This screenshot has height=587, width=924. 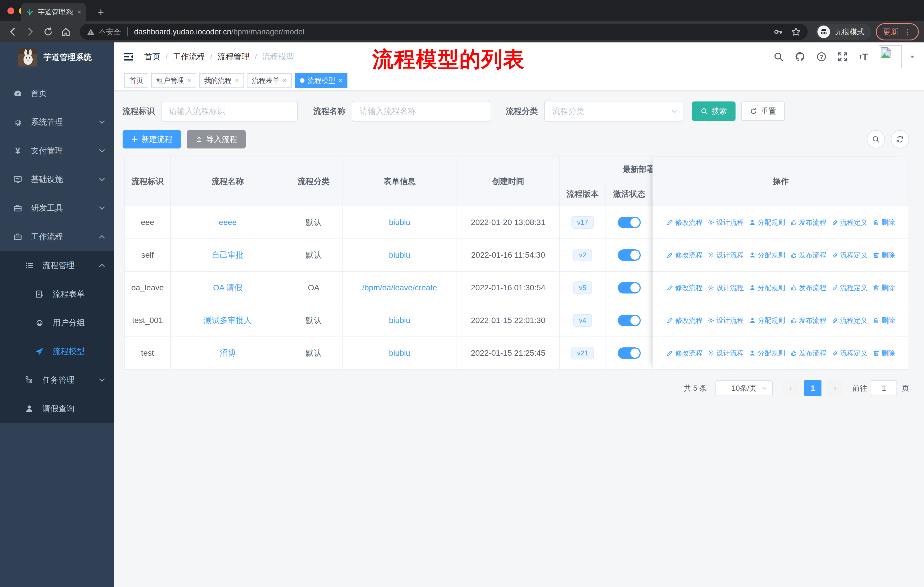 What do you see at coordinates (614, 111) in the screenshot?
I see `filter-category-select` at bounding box center [614, 111].